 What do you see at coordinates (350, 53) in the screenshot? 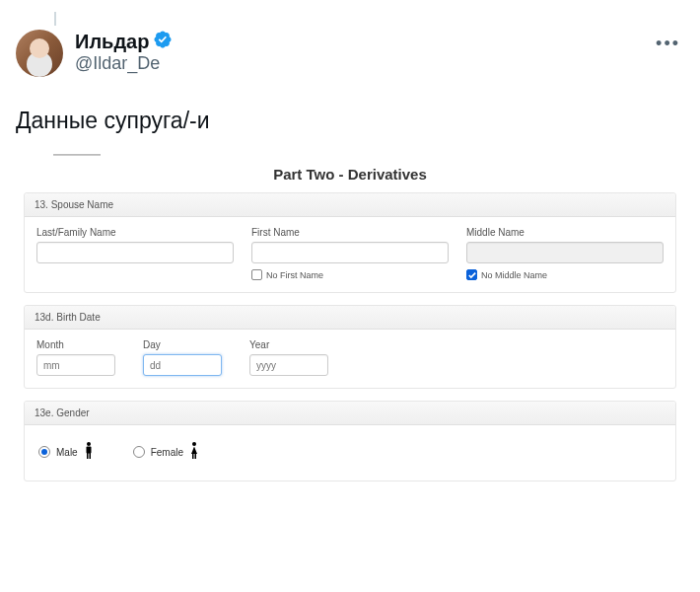
I see `tweet-header: Ильдар @Ildar_De •••` at bounding box center [350, 53].